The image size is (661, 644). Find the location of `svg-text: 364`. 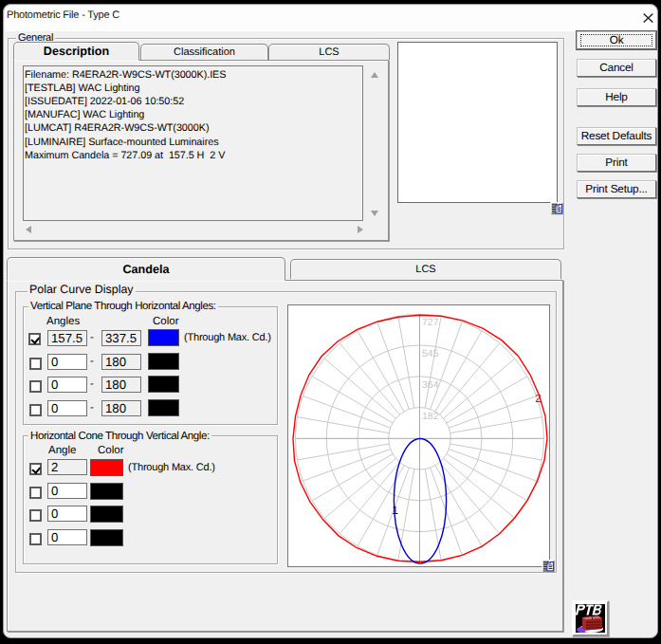

svg-text: 364 is located at coordinates (431, 385).